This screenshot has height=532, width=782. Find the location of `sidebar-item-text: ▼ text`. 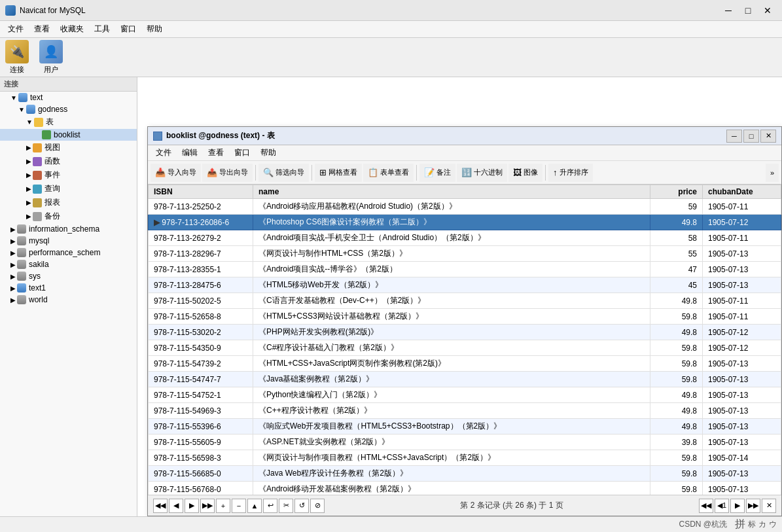

sidebar-item-text: ▼ text is located at coordinates (68, 98).